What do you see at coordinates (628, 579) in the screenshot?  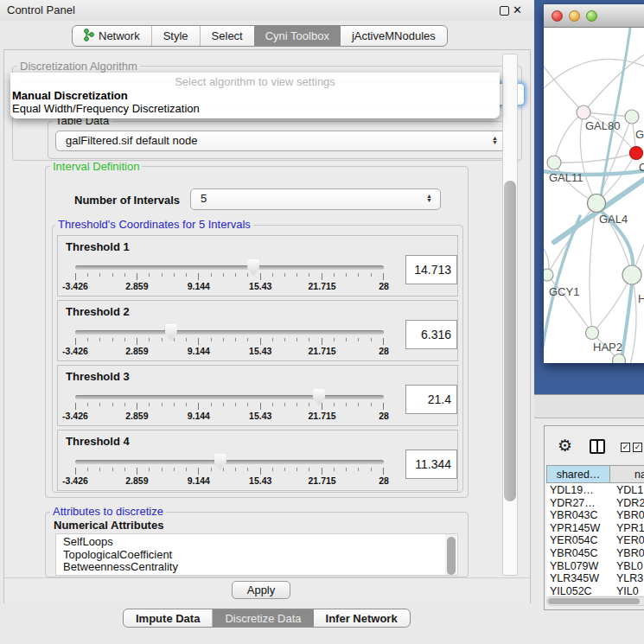 I see `cell: YLR3` at bounding box center [628, 579].